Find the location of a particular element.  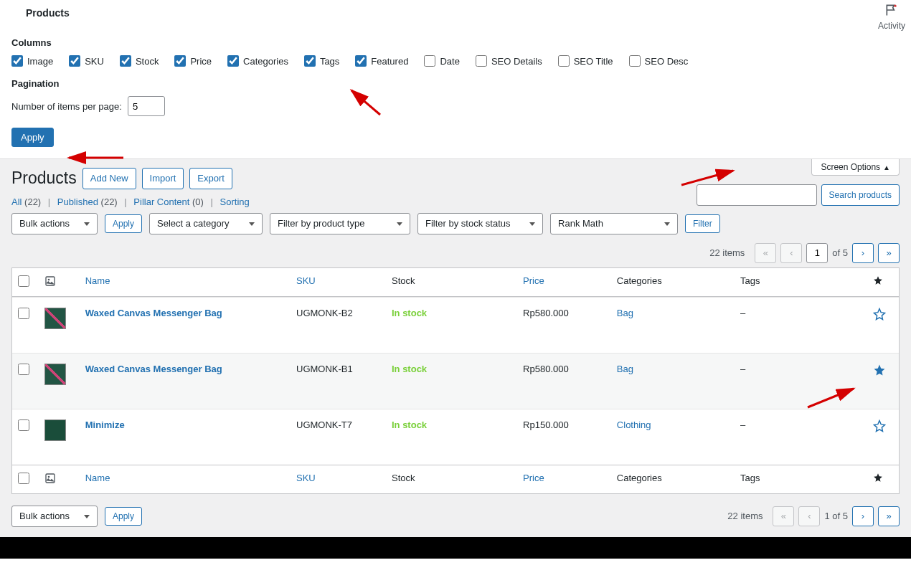

column-toggle-stock: Stock is located at coordinates (139, 61).